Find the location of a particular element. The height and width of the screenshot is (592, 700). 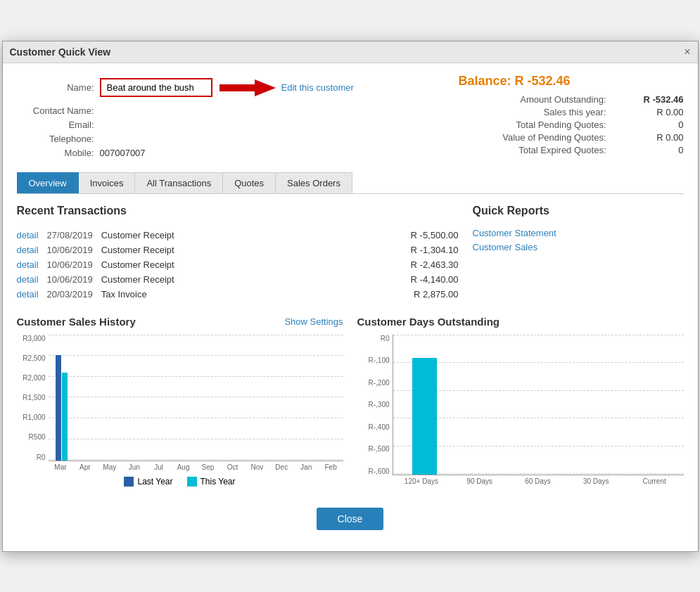

tab-sales-orders: Sales Orders is located at coordinates (314, 183).